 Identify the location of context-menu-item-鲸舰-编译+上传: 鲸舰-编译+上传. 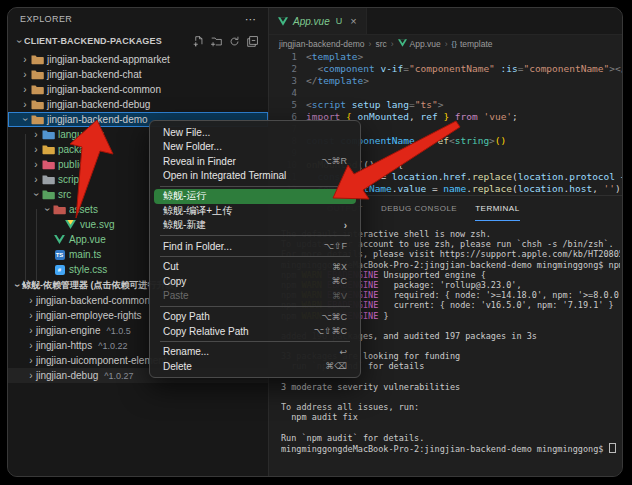
(255, 212).